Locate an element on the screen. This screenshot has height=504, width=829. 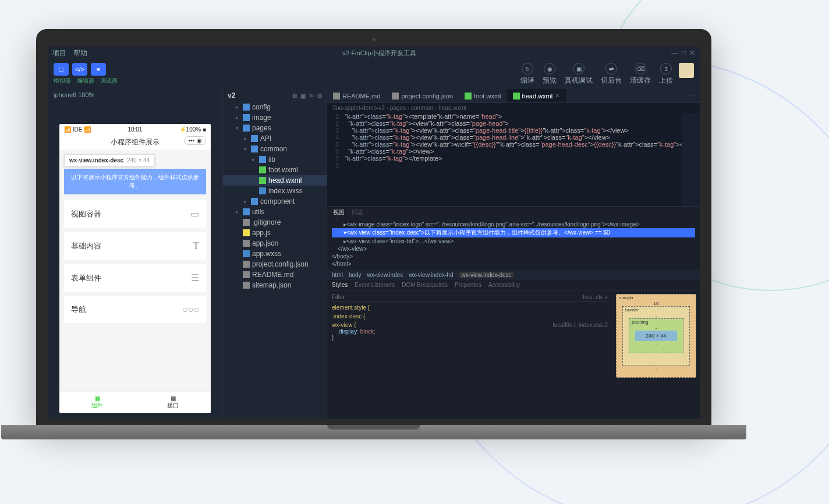
editor-tab: foot.wxml is located at coordinates (483, 95).